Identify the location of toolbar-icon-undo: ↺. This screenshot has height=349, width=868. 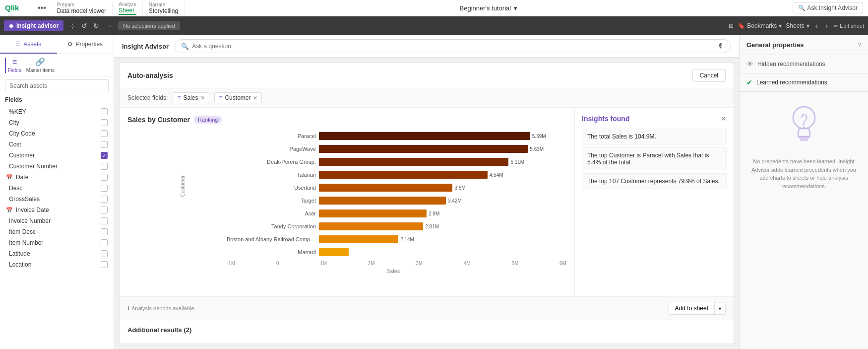
(84, 26).